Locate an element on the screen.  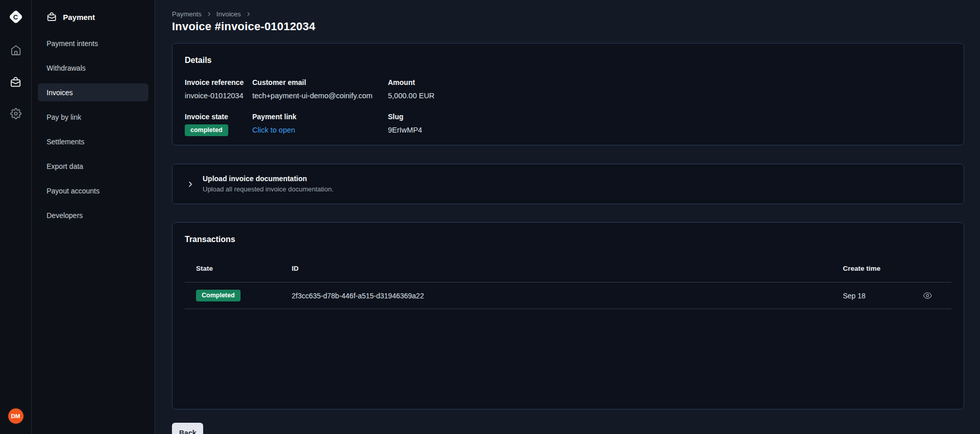
transactions-card-title: Transactions is located at coordinates (568, 240).